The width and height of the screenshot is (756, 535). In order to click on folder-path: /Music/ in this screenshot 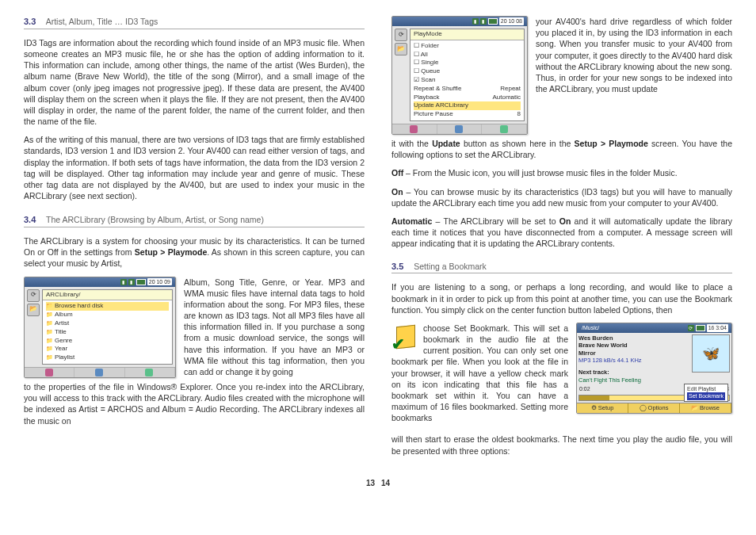, I will do `click(590, 328)`.